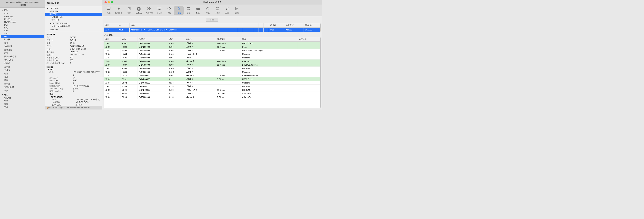 Image resolution: width=644 pixels, height=219 pixels. I want to click on toolbar-power: 电源, so click(208, 11).